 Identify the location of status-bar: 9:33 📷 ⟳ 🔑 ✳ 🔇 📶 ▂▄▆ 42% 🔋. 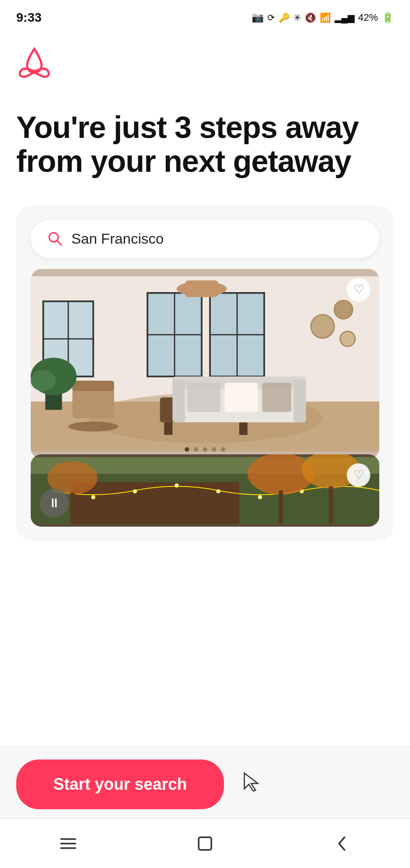
(205, 16).